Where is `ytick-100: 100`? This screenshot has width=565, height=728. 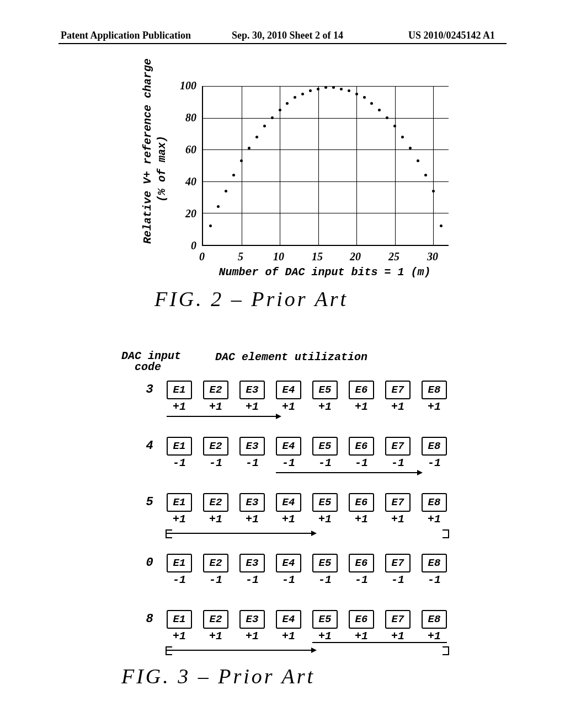 ytick-100: 100 is located at coordinates (183, 86).